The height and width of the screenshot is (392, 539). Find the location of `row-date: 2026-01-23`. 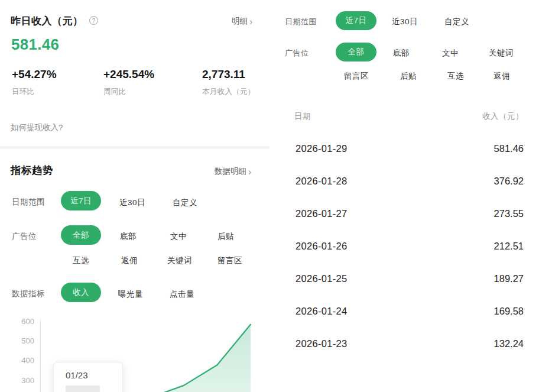

row-date: 2026-01-23 is located at coordinates (322, 344).